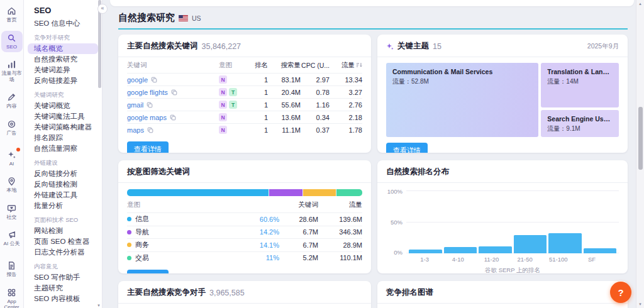  I want to click on sidebar-item-onpage-seo-checker: 页面 SEO 检查器, so click(63, 241).